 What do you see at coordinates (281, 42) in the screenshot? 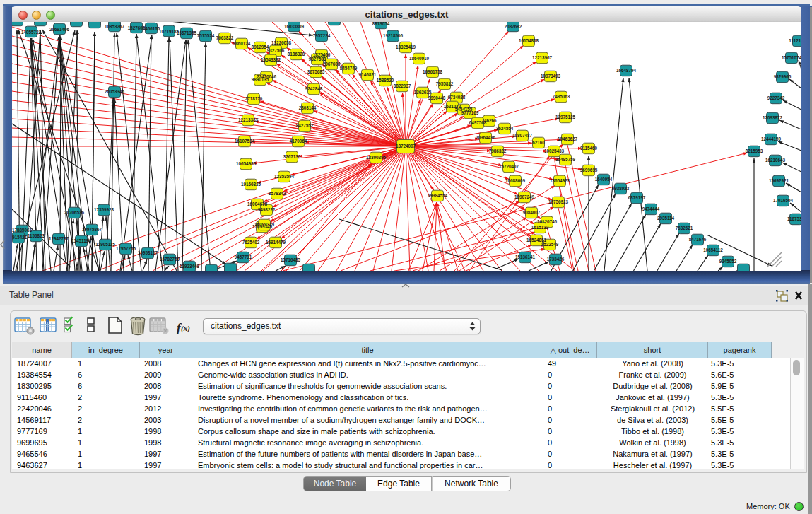
I see `svg-text: 13226058` at bounding box center [281, 42].